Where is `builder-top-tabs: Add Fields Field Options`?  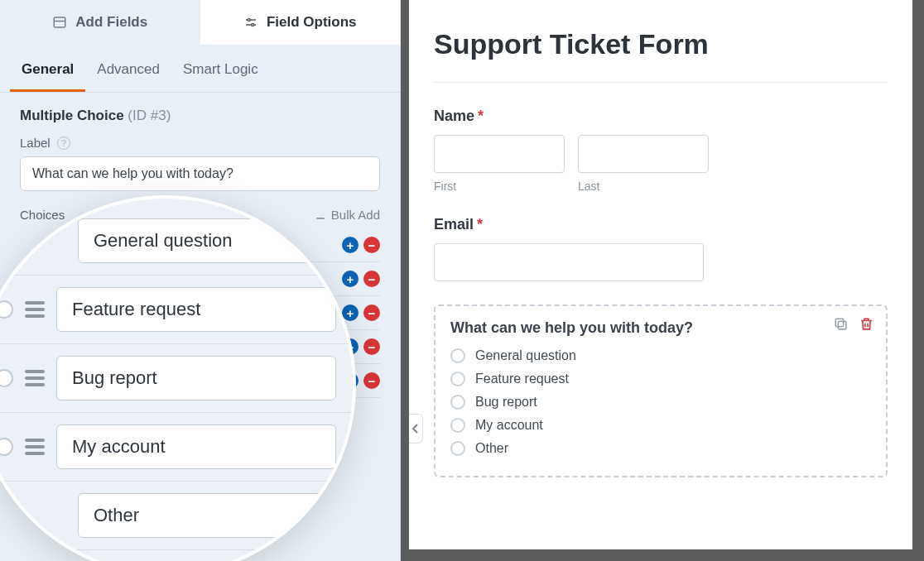 builder-top-tabs: Add Fields Field Options is located at coordinates (200, 22).